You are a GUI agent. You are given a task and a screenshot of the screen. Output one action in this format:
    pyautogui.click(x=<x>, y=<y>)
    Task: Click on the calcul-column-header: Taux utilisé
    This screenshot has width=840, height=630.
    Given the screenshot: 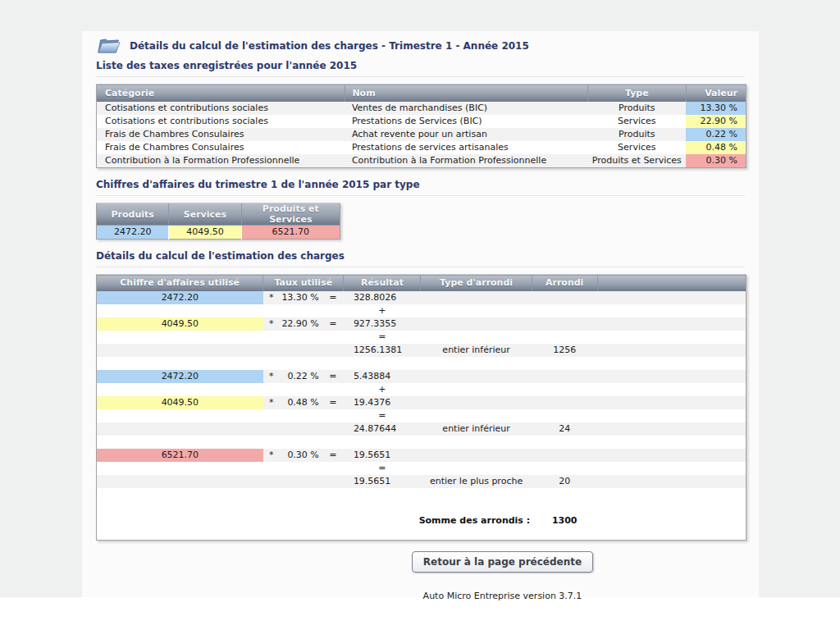 What is the action you would take?
    pyautogui.click(x=304, y=283)
    